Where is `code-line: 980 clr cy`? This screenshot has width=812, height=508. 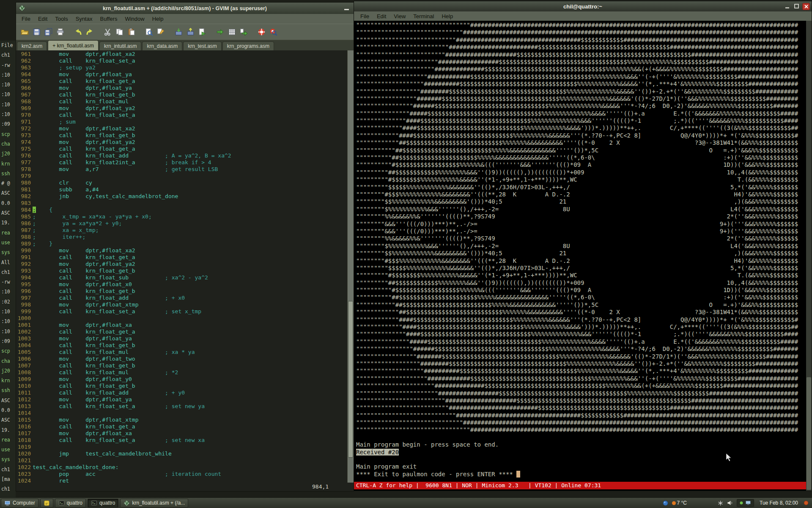 code-line: 980 clr cy is located at coordinates (185, 183).